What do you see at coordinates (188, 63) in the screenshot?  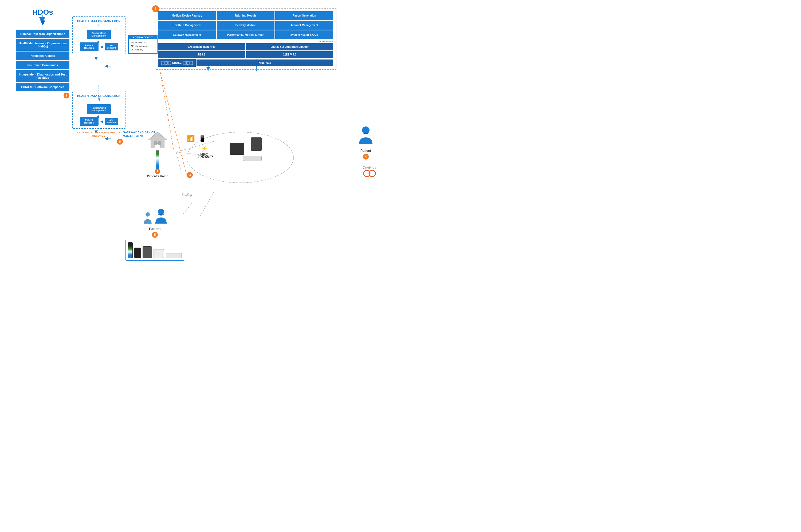 I see `db-icon-right: ⬚⬚⬚` at bounding box center [188, 63].